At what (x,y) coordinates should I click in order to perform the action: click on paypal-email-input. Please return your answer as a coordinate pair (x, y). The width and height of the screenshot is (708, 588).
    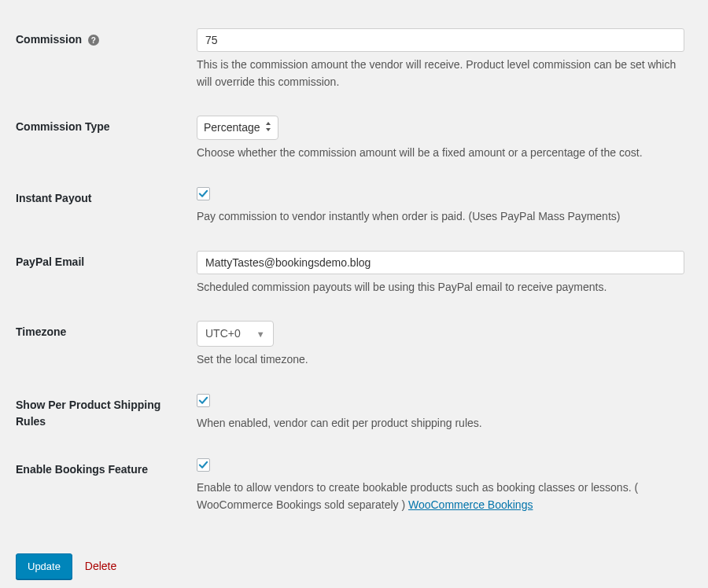
    Looking at the image, I should click on (441, 263).